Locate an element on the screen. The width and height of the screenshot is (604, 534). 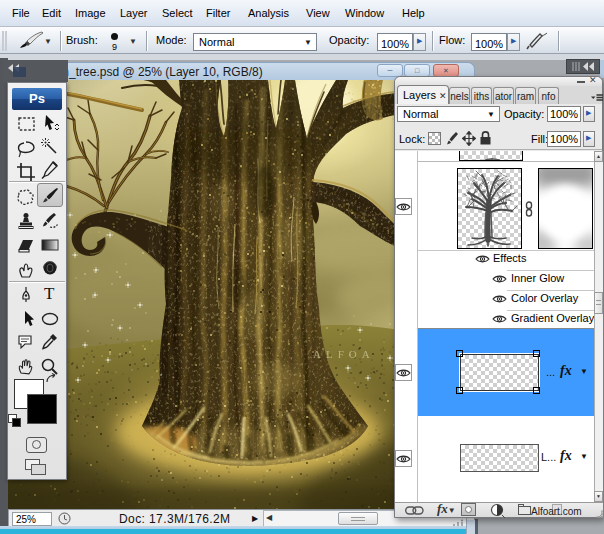
svg-text: T is located at coordinates (50, 294).